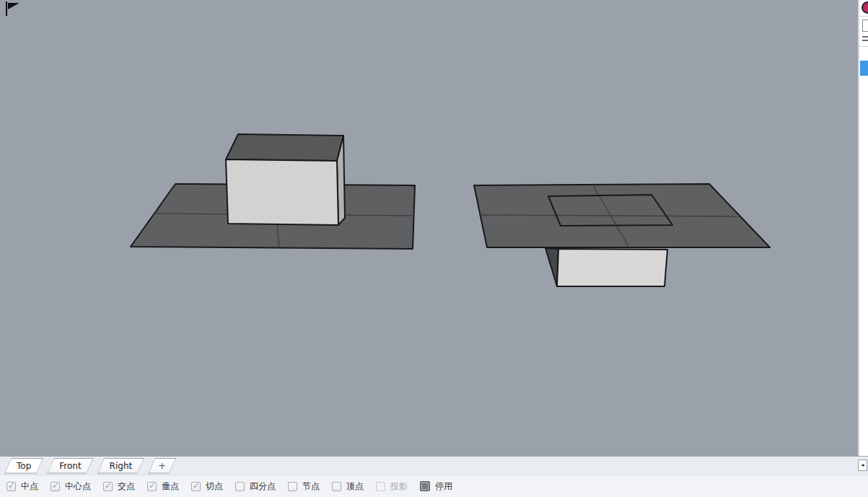 This screenshot has width=868, height=497. I want to click on osnap-checkbox-knot, so click(293, 486).